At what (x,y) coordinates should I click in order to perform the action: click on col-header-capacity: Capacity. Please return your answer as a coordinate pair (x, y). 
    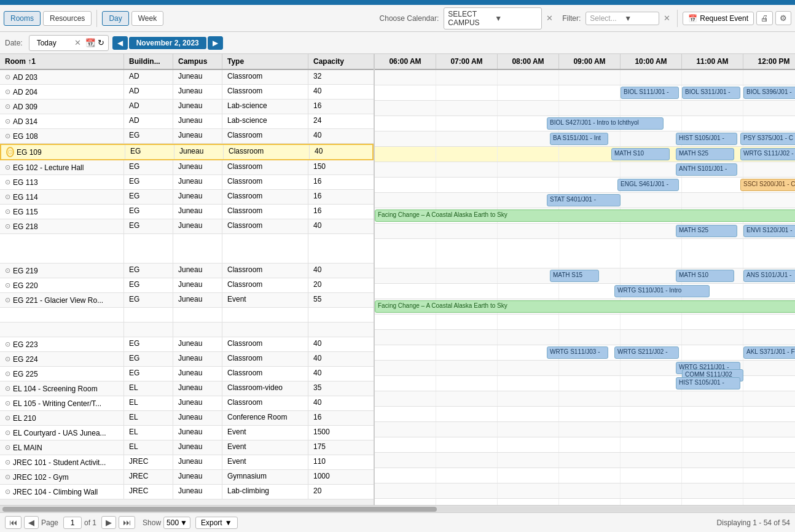
    Looking at the image, I should click on (332, 61).